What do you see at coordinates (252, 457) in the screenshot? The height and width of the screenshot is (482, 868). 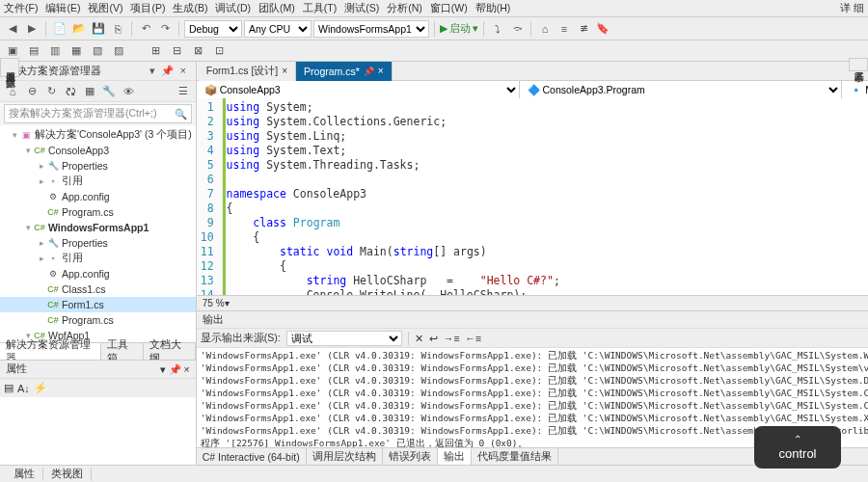 I see `bottom-tab: C# Interactive (64-bit)` at bounding box center [252, 457].